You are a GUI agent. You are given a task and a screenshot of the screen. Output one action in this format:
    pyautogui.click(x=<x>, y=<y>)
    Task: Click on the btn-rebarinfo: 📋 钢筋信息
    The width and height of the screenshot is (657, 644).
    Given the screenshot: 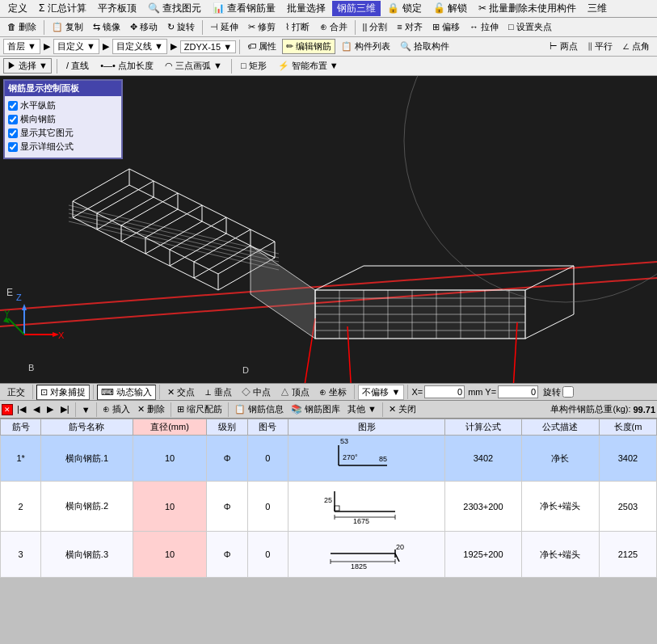 What is the action you would take?
    pyautogui.click(x=259, y=409)
    